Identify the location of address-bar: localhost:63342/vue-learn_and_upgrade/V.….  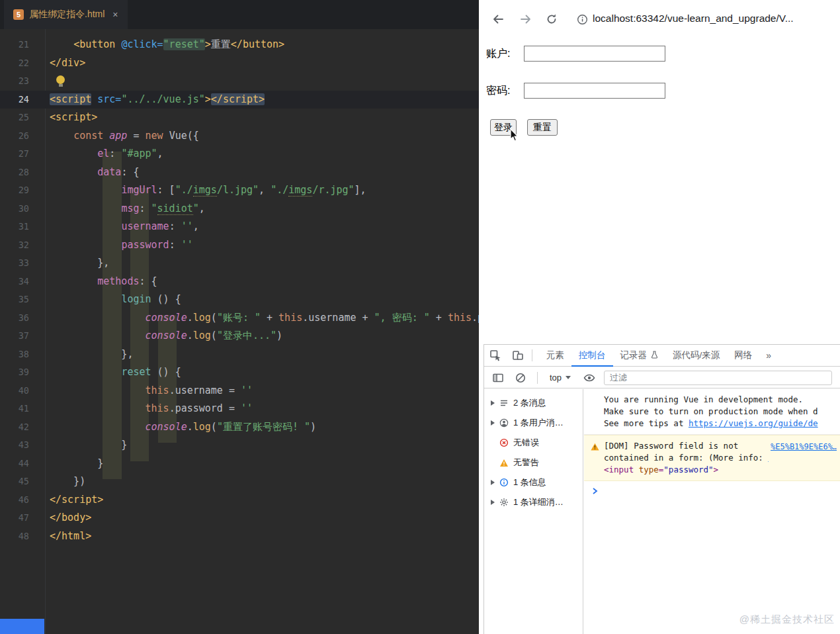
(693, 19).